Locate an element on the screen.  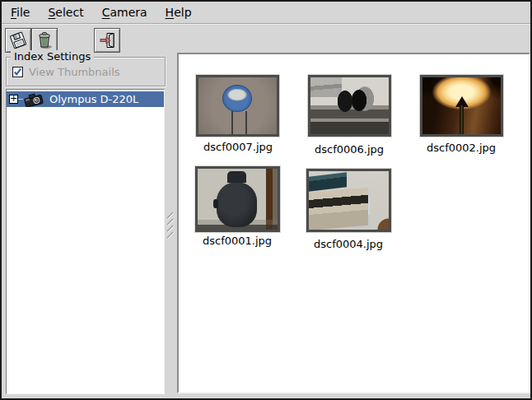
thumbnail-filename: dscf0004.jpg is located at coordinates (348, 244).